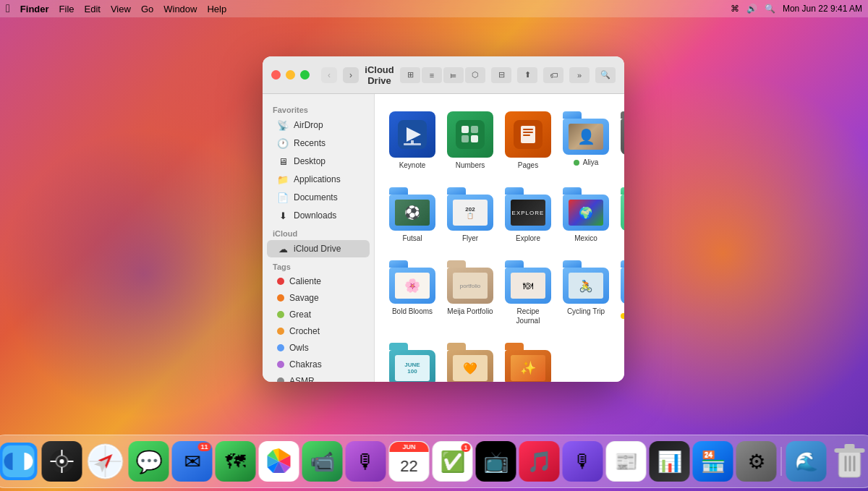  I want to click on dock-icon-mail: ✉ 11, so click(192, 461).